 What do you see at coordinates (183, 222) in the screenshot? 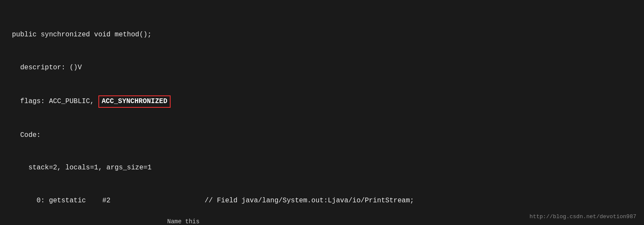
I see `name-this-label: Name this` at bounding box center [183, 222].